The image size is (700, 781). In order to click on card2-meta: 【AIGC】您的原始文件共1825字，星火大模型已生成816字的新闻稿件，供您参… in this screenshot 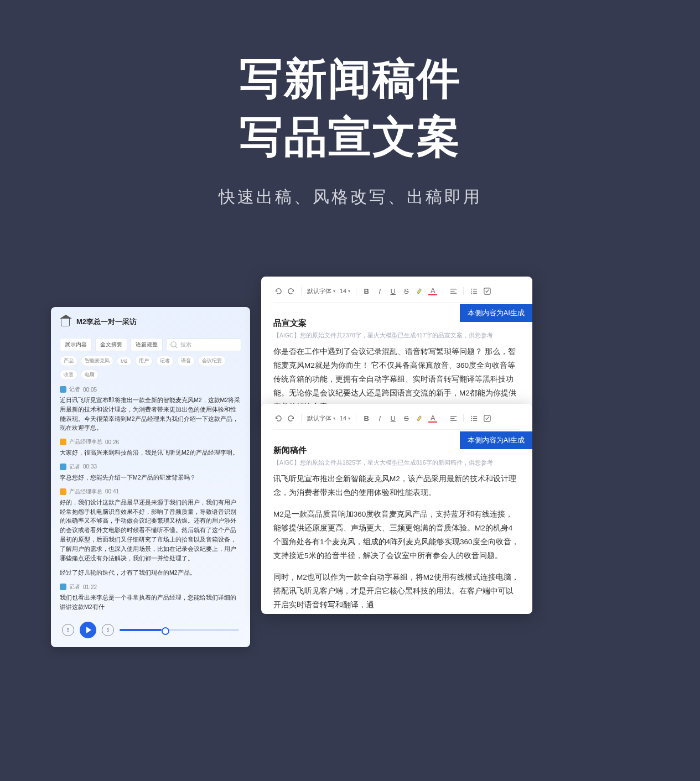, I will do `click(397, 463)`.